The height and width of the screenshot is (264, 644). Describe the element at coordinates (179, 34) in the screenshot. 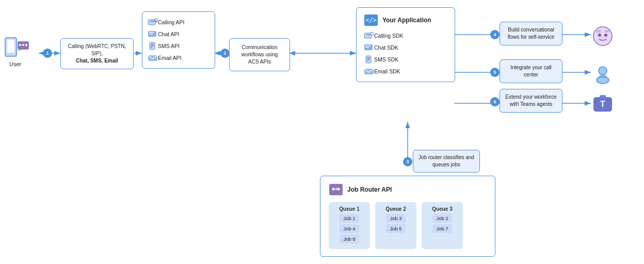

I see `chat-api-row: Chat API` at that location.